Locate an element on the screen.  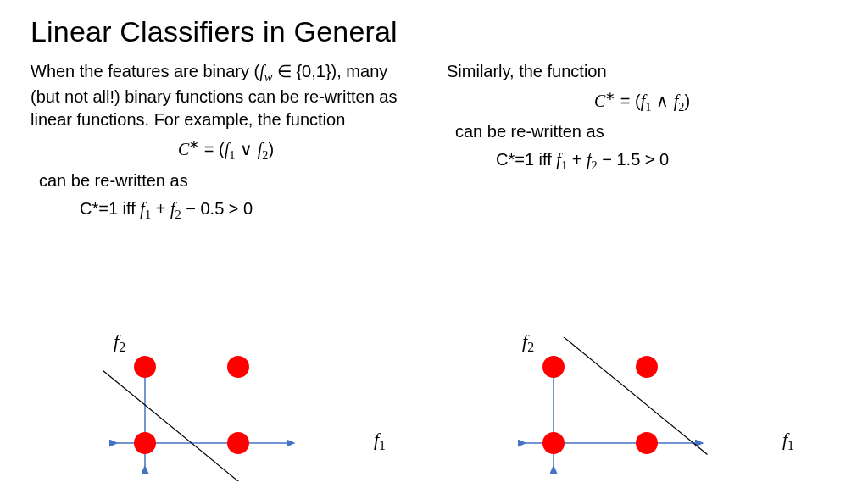
and-op: ∧ is located at coordinates (663, 101).